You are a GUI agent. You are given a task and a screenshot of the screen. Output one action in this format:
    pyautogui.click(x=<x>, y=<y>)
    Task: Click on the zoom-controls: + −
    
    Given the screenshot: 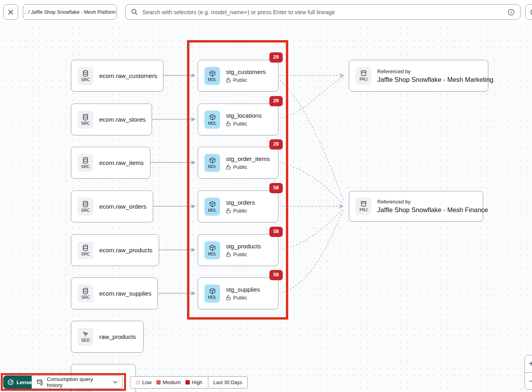 What is the action you would take?
    pyautogui.click(x=528, y=372)
    